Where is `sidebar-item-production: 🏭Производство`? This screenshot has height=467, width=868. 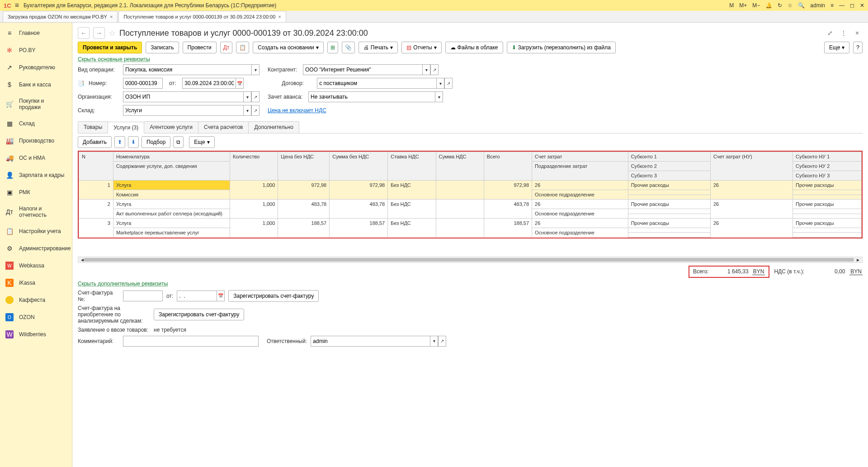
sidebar-item-production: 🏭Производство is located at coordinates (36, 141).